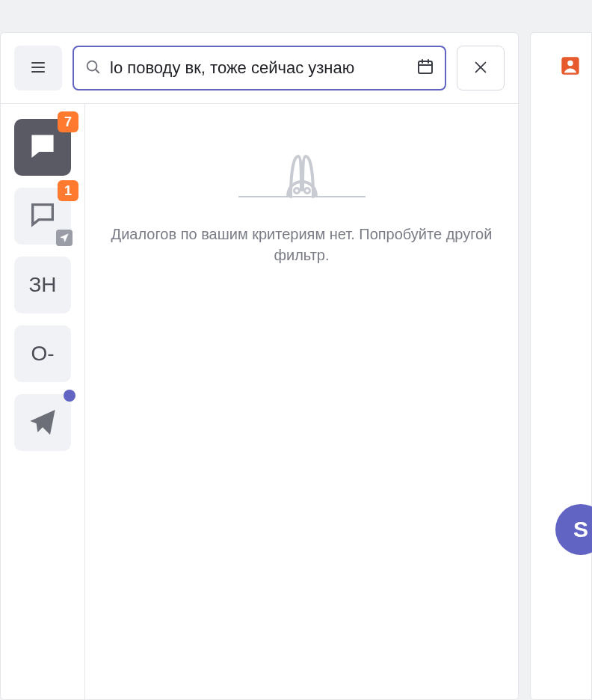 The image size is (592, 700). What do you see at coordinates (43, 423) in the screenshot?
I see `paper-plane-icon` at bounding box center [43, 423].